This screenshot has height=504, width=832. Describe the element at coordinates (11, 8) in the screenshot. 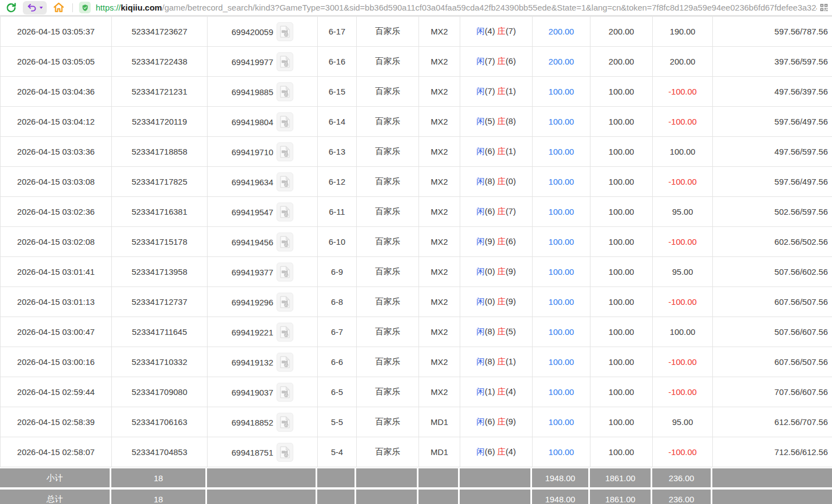

I see `reload-button` at that location.